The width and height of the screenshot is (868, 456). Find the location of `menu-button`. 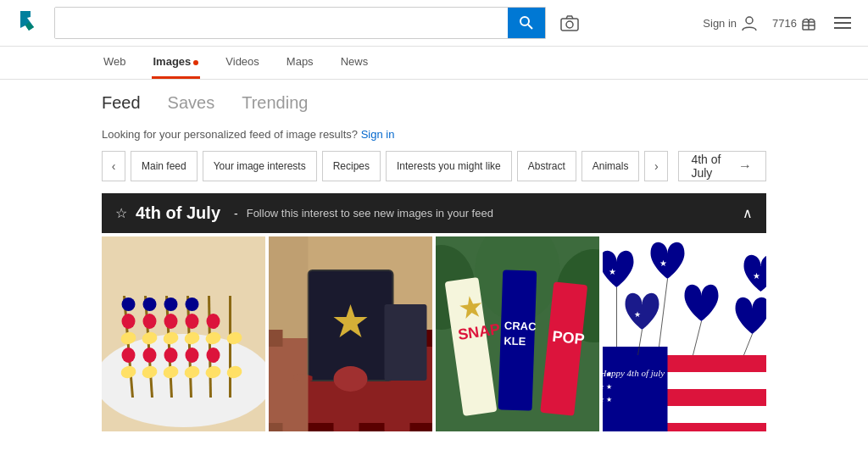

menu-button is located at coordinates (843, 23).